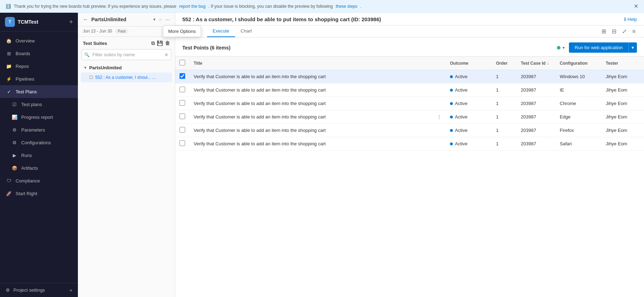 This screenshot has width=644, height=297. What do you see at coordinates (604, 31) in the screenshot?
I see `grid-view-icon: ⊞` at bounding box center [604, 31].